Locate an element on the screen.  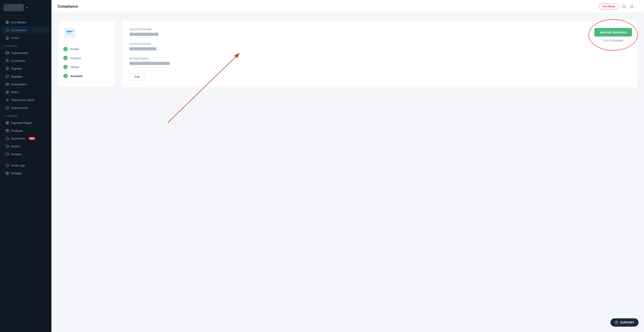
account-number-value is located at coordinates (143, 49).